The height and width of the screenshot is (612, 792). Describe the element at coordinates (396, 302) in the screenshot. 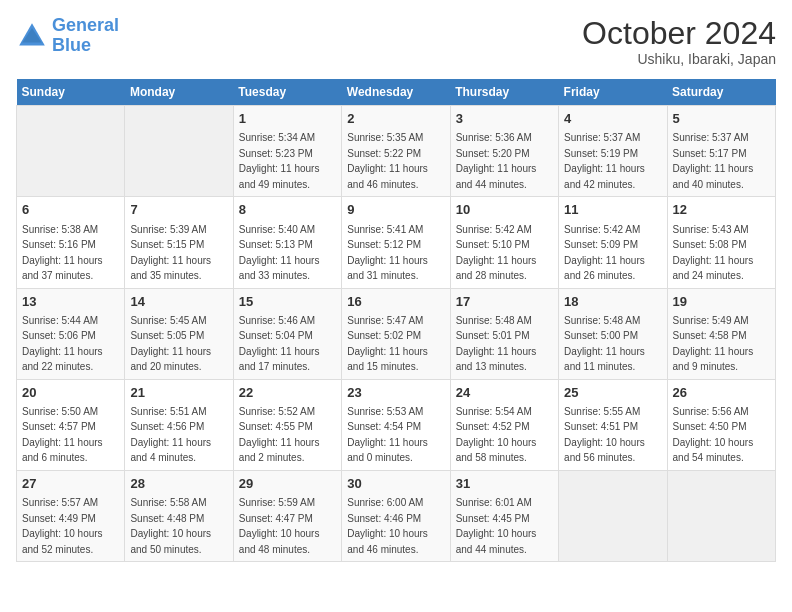

I see `day-number: 16` at that location.